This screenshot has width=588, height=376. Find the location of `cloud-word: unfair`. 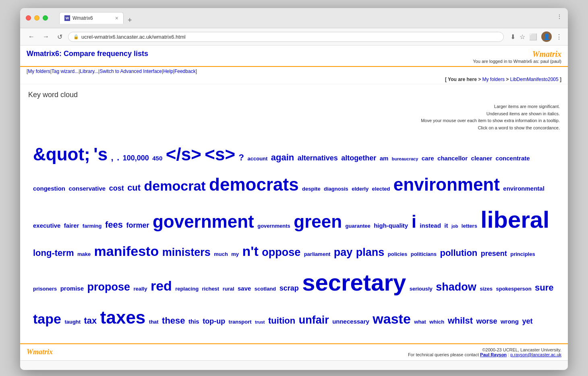

cloud-word: unfair is located at coordinates (314, 320).